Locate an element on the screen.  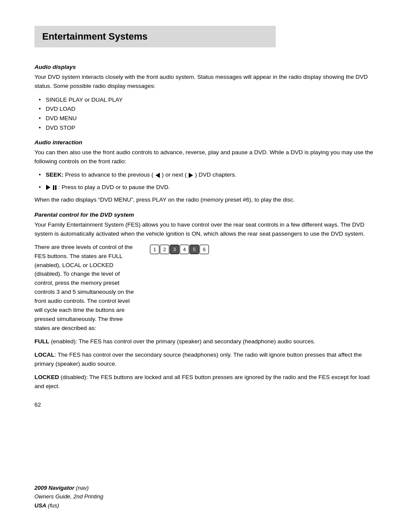
prev-icon is located at coordinates (158, 175).